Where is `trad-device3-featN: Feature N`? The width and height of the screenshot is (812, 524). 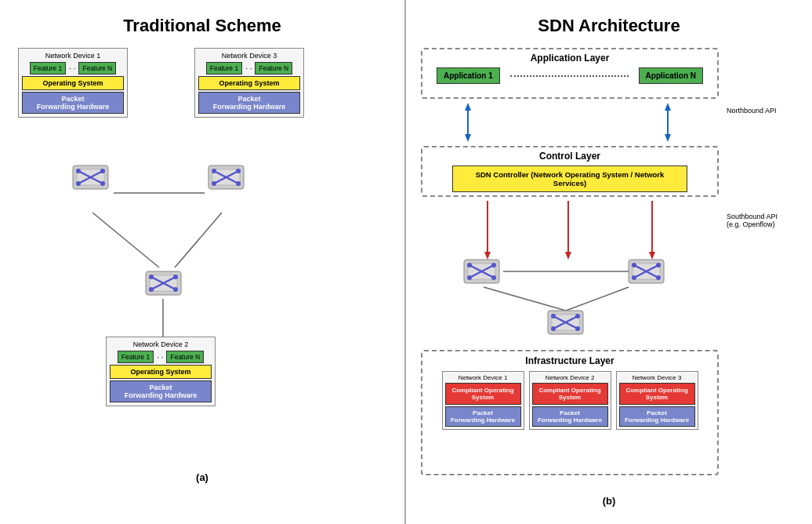
trad-device3-featN: Feature N is located at coordinates (274, 68).